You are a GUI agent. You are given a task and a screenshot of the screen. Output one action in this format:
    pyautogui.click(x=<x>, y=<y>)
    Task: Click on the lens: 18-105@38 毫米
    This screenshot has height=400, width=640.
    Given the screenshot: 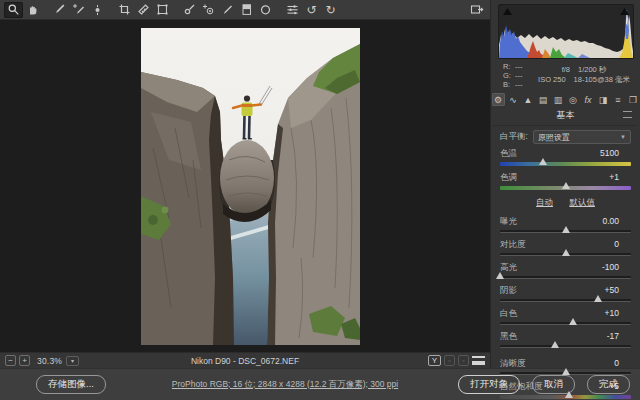 What is the action you would take?
    pyautogui.click(x=602, y=80)
    